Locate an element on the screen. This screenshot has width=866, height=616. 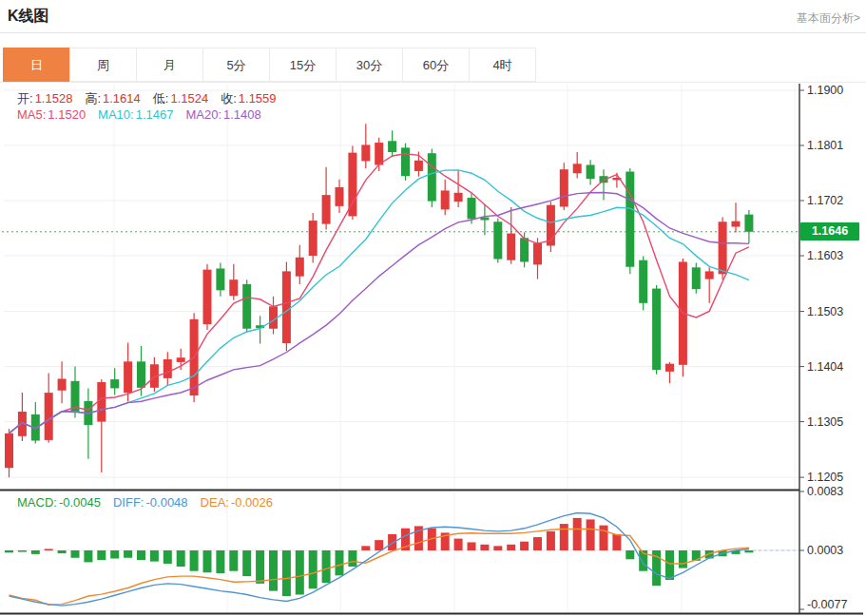
ma-legend-item-0: MA5:1.1520 is located at coordinates (51, 114).